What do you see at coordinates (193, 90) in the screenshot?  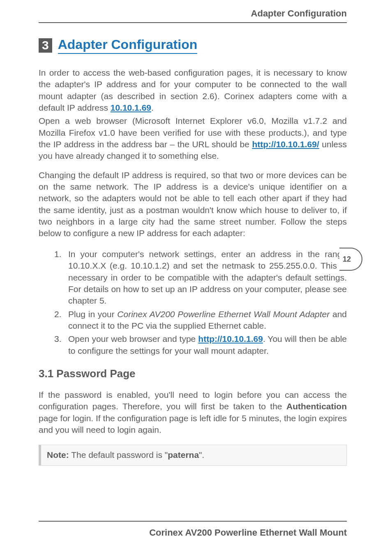 I see `text-run: In order to access the web-based configu…` at bounding box center [193, 90].